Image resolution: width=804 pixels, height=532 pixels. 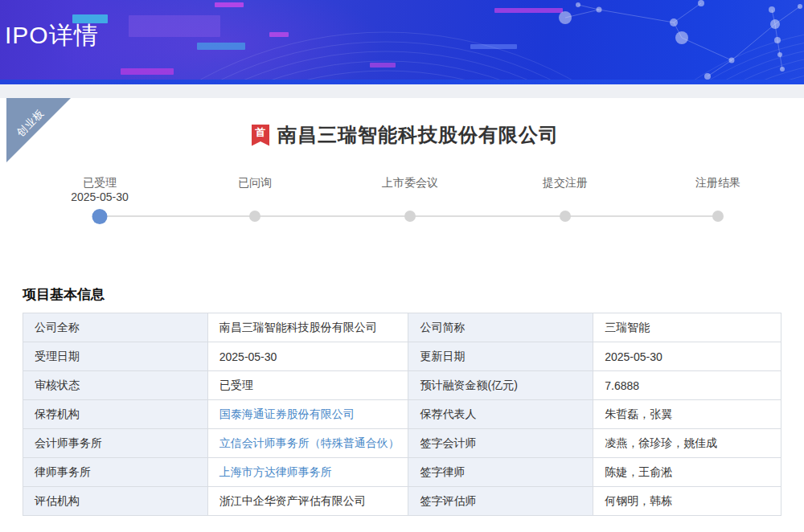 I want to click on step-label: 注册结果, so click(x=718, y=182).